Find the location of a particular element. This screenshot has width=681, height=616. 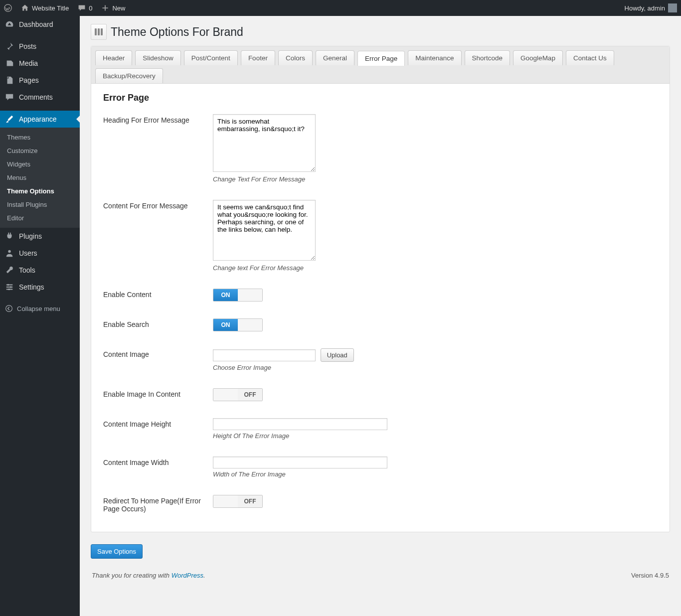

collapse-menu: Collapse menu is located at coordinates (40, 308).